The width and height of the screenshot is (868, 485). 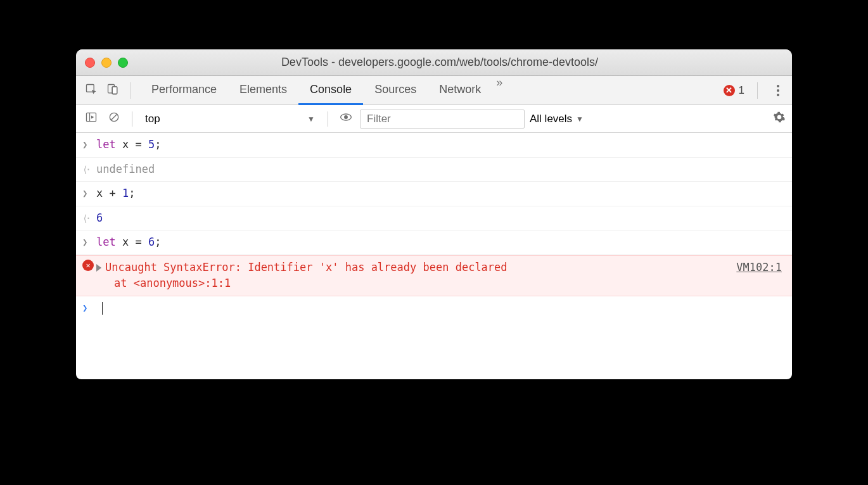 What do you see at coordinates (440, 62) in the screenshot?
I see `window-title: DevTools - developers.google.com/web/too…` at bounding box center [440, 62].